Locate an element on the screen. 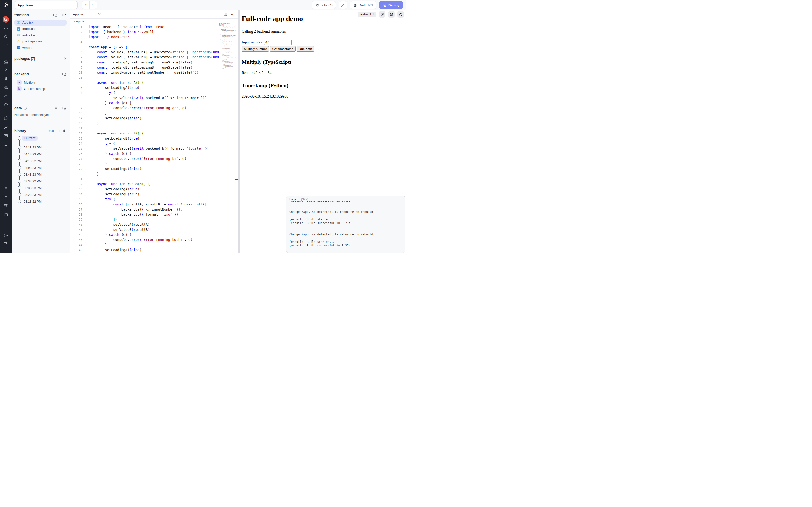 This screenshot has width=812, height=507. code-line: 9 const [loadingB, setLoadingB] = useSta… is located at coordinates (144, 68).